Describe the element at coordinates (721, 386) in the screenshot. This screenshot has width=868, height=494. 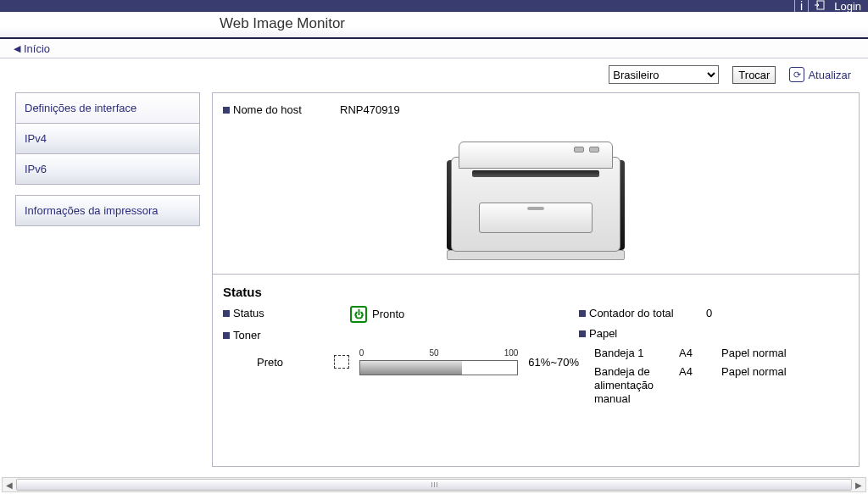
I see `paper-row: Bandeja de alimentação manual A4 Papel n…` at that location.